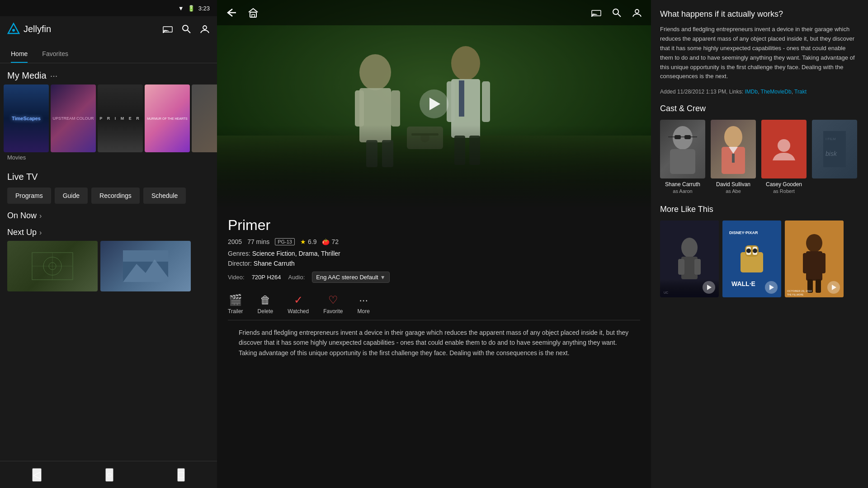  What do you see at coordinates (784, 149) in the screenshot?
I see `casey-photo` at bounding box center [784, 149].